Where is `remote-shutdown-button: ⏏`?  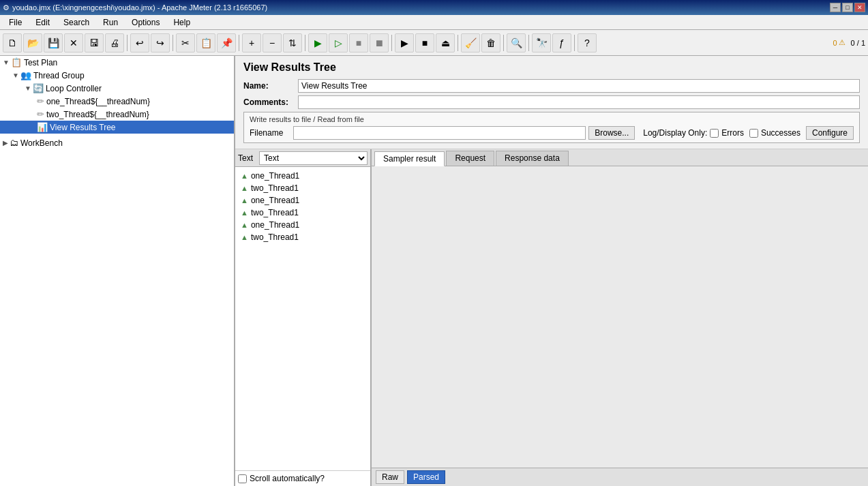
remote-shutdown-button: ⏏ is located at coordinates (445, 43).